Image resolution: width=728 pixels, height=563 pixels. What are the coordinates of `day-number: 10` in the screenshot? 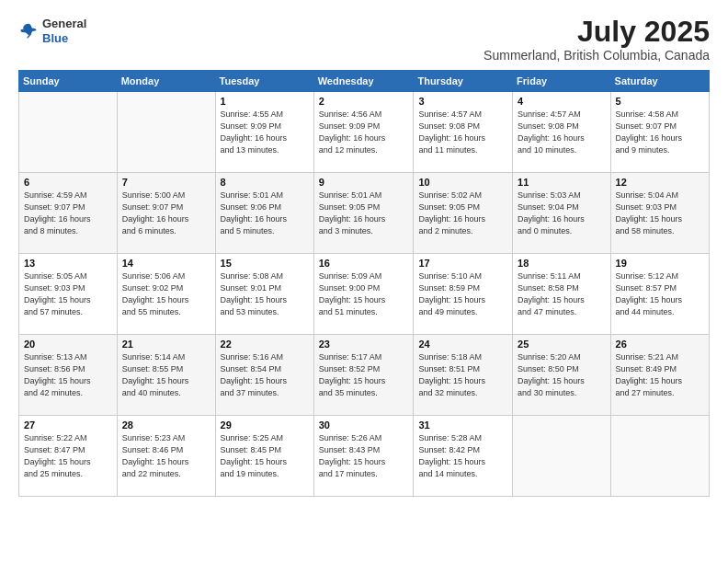 It's located at (463, 182).